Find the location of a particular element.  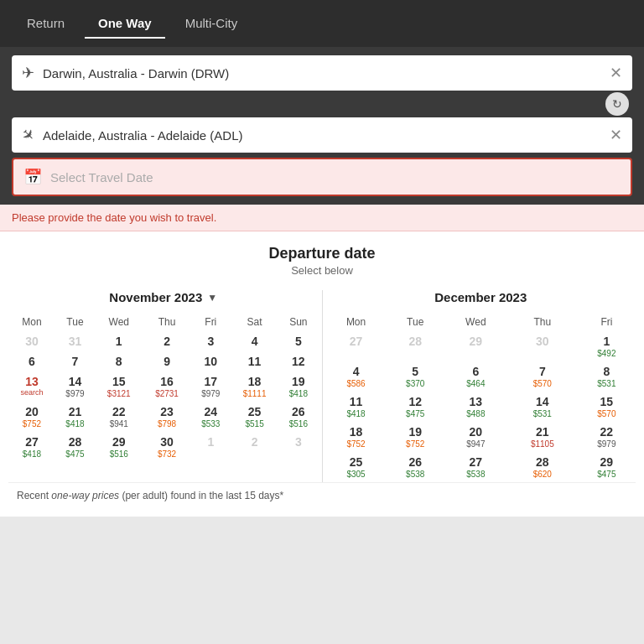

dec-month-header: December 2023 is located at coordinates (481, 297).